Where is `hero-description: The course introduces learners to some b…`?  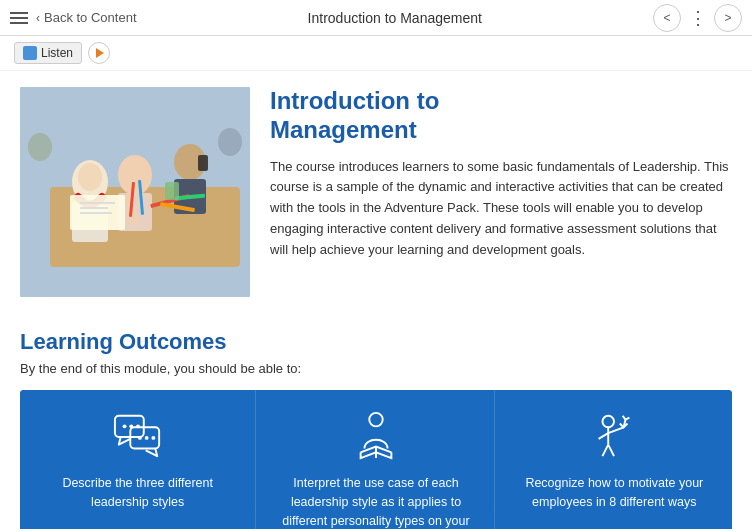 hero-description: The course introduces learners to some b… is located at coordinates (501, 209).